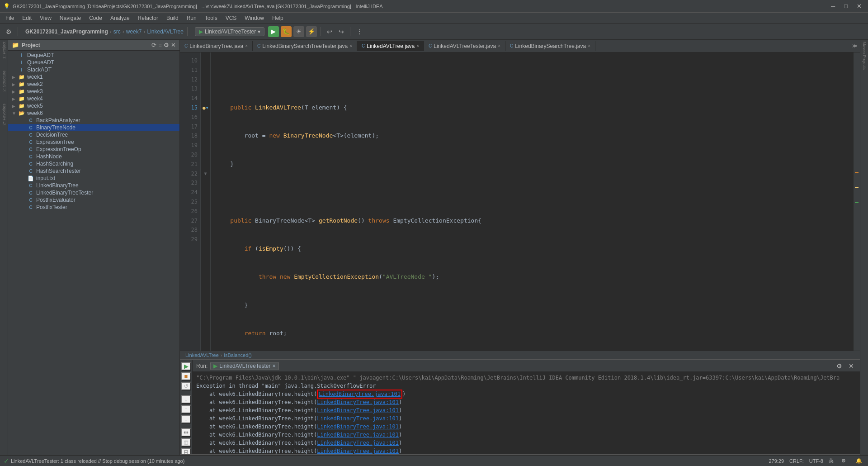 The image size is (868, 466). I want to click on tab-linkedavltree: C LinkedAVLTree.java ×, so click(391, 46).